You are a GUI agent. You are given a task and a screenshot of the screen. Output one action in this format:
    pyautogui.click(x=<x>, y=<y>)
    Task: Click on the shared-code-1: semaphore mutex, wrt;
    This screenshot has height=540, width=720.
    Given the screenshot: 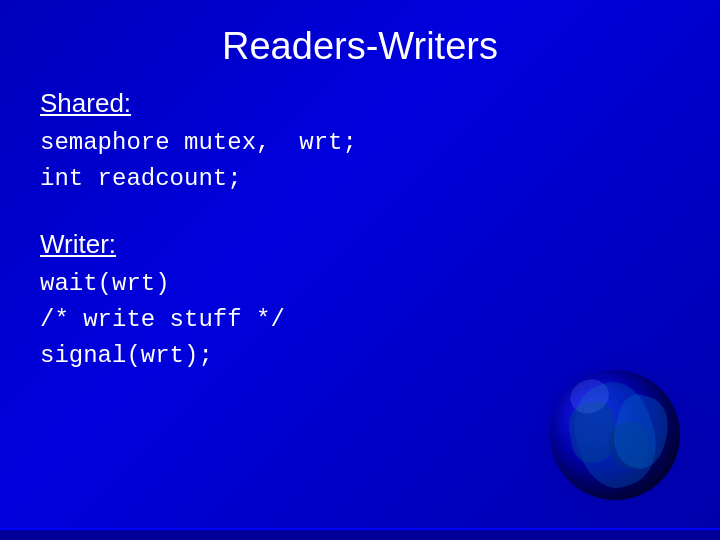 What is the action you would take?
    pyautogui.click(x=360, y=143)
    